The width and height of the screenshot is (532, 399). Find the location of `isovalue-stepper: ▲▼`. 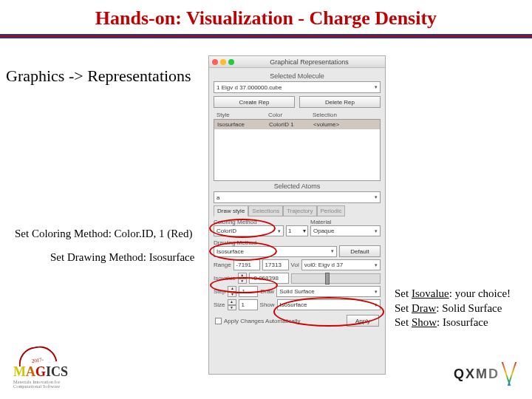

isovalue-stepper: ▲▼ is located at coordinates (242, 278).